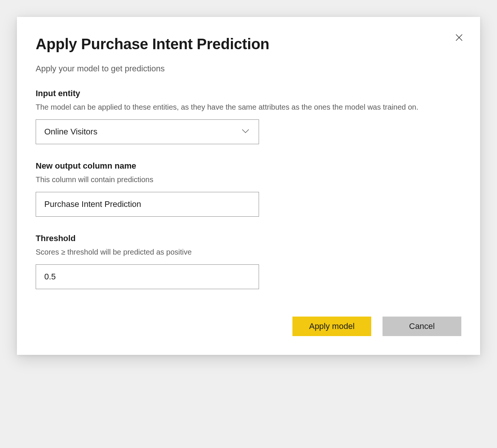 The width and height of the screenshot is (497, 448). What do you see at coordinates (248, 94) in the screenshot?
I see `input-entity-label: Input entity` at bounding box center [248, 94].